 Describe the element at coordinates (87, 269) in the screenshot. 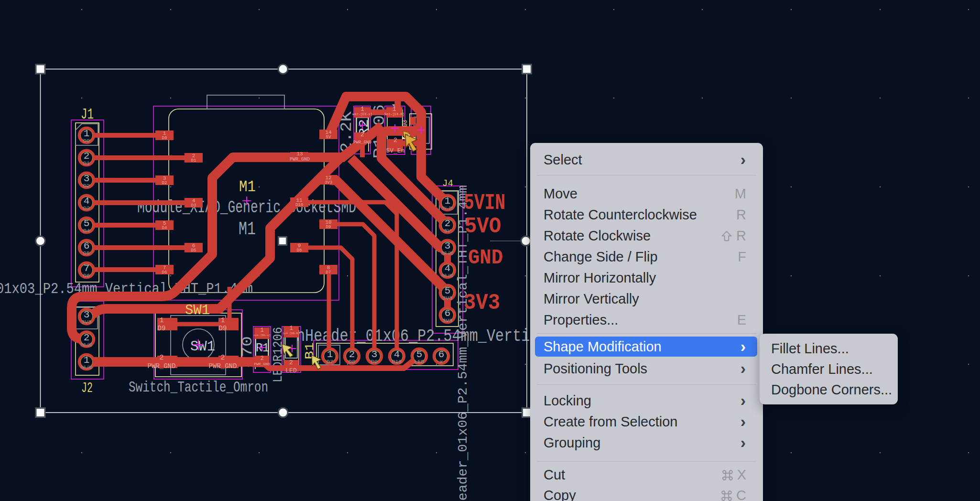

I see `svg-text: 7` at that location.